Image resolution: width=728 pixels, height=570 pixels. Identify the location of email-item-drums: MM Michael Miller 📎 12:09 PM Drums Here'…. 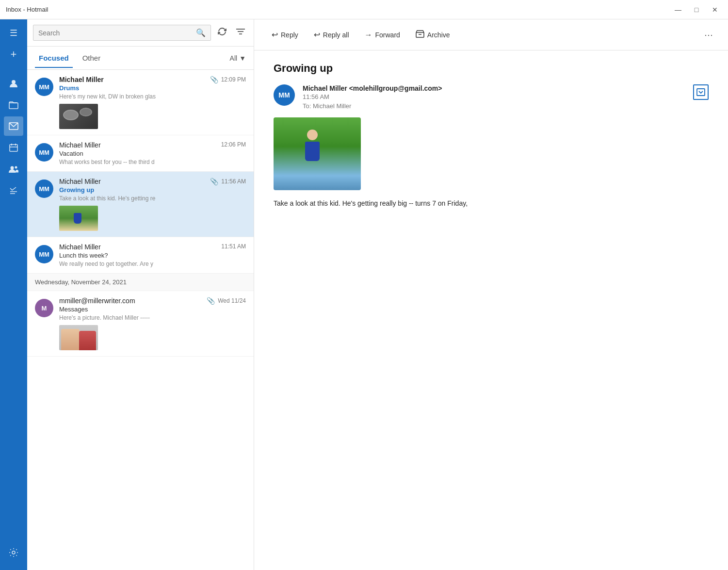
(141, 103).